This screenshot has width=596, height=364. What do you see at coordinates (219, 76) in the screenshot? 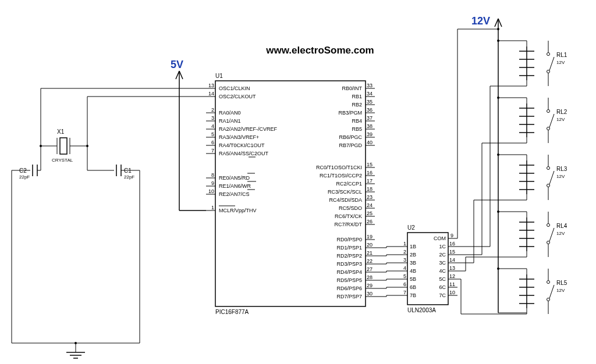
I see `u1-ref: U1` at bounding box center [219, 76].